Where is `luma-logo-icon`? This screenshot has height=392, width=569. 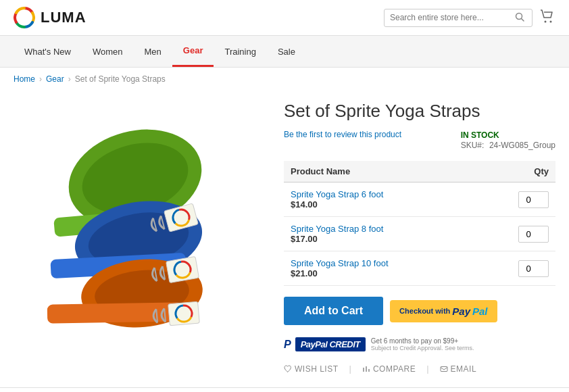 luma-logo-icon is located at coordinates (24, 18).